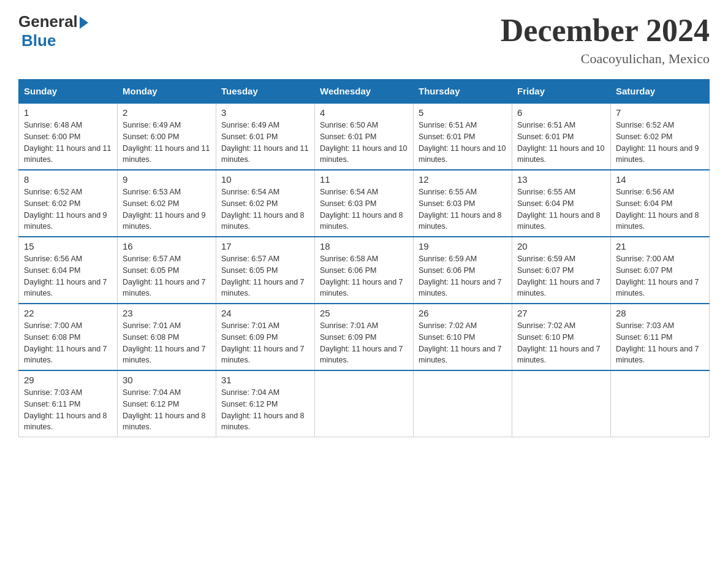  Describe the element at coordinates (364, 204) in the screenshot. I see `calendar-cell: 11Sunrise: 6:54 AMSunset: 6:03 PMDayligh…` at that location.